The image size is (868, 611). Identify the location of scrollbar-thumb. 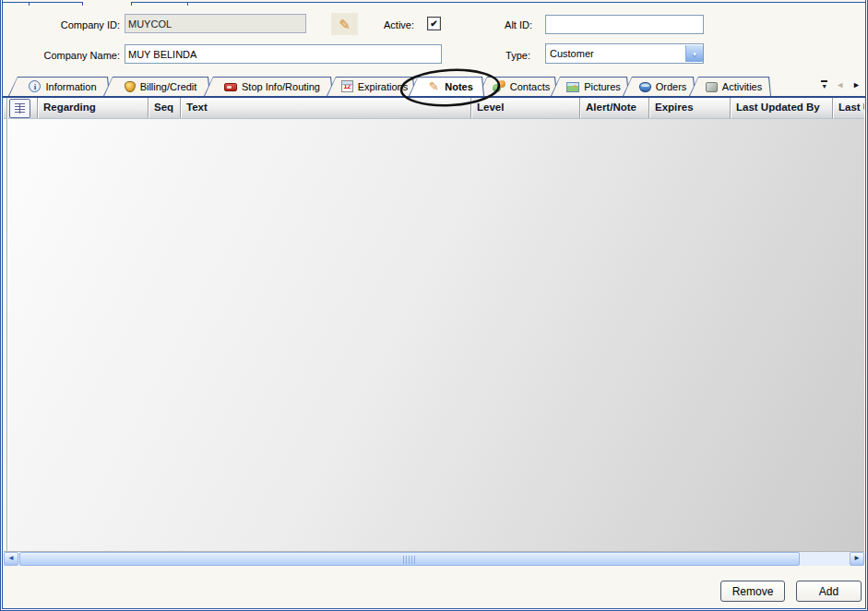
(410, 559).